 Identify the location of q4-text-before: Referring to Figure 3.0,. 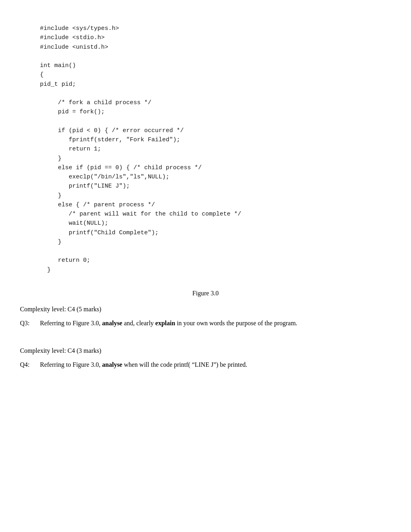
(71, 365).